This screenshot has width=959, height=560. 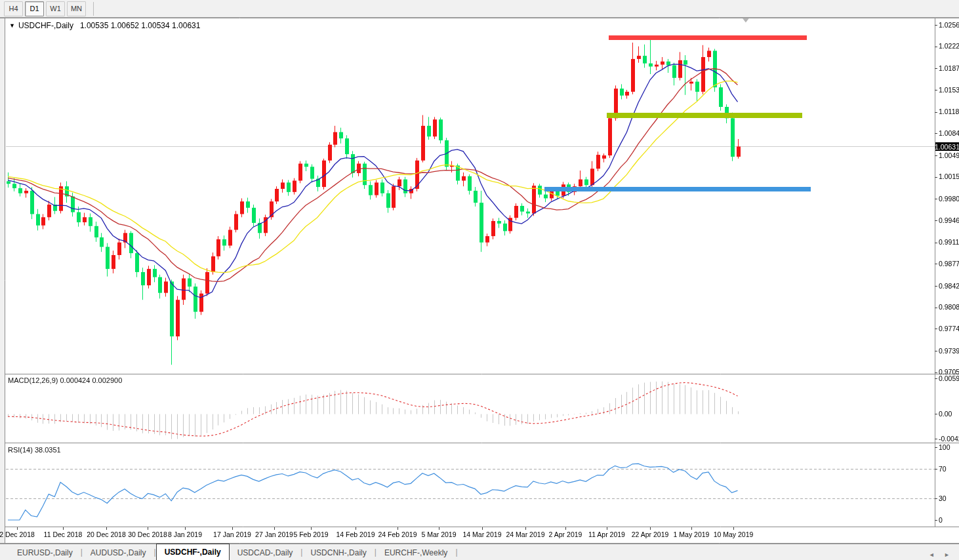 I want to click on price-axis-label: 1.00150, so click(x=949, y=176).